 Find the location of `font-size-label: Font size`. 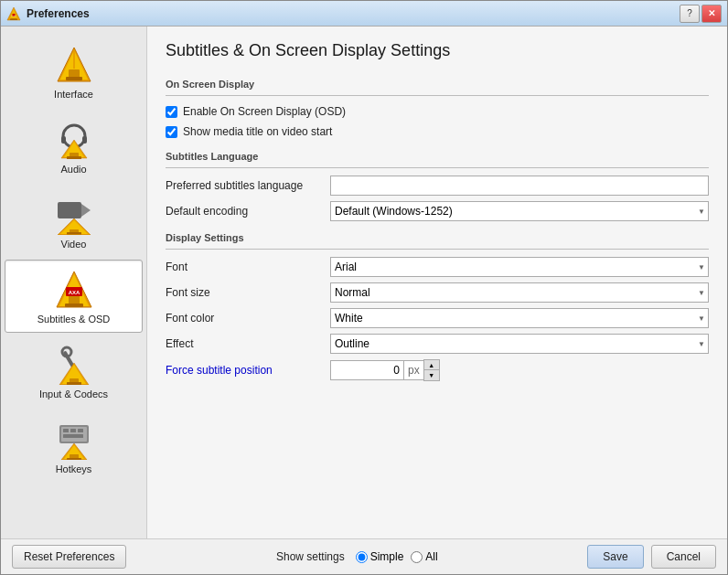

font-size-label: Font size is located at coordinates (248, 293).